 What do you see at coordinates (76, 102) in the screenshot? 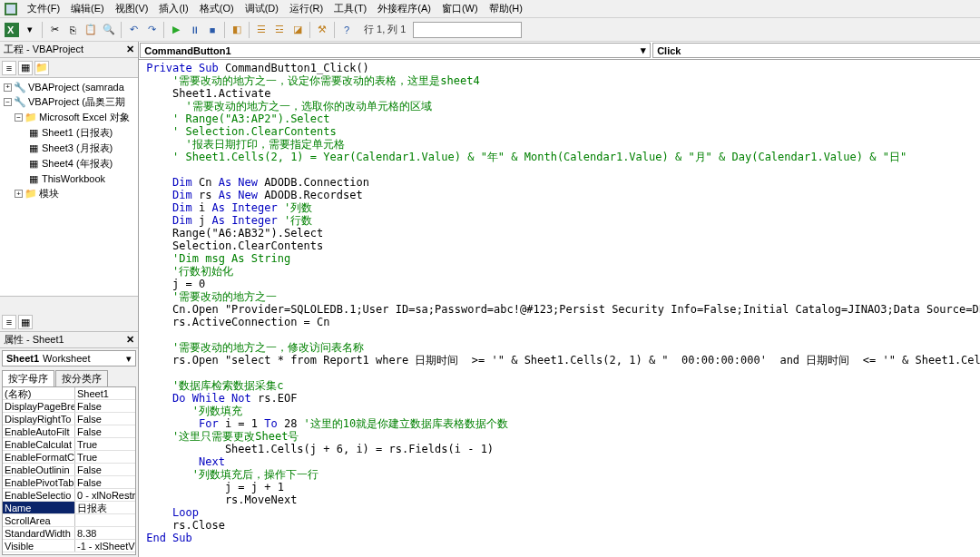
I see `tree-project-2: VBAProject (晶奥三期` at bounding box center [76, 102].